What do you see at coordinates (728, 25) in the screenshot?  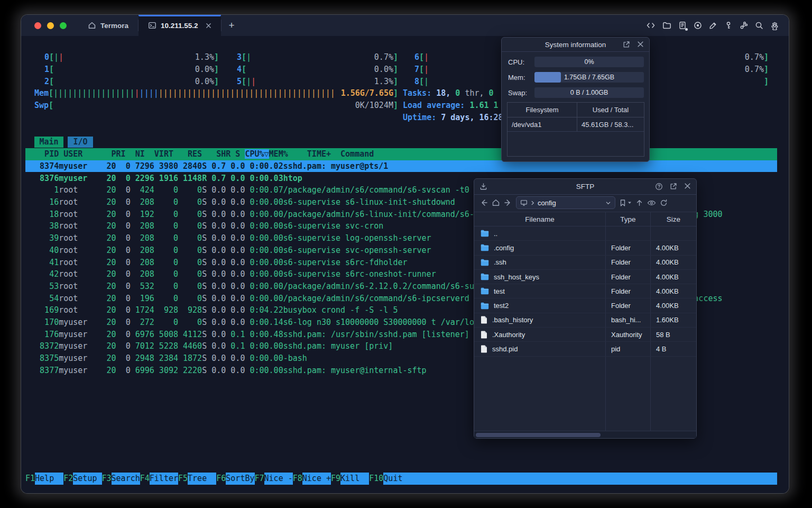 I see `key-icon` at bounding box center [728, 25].